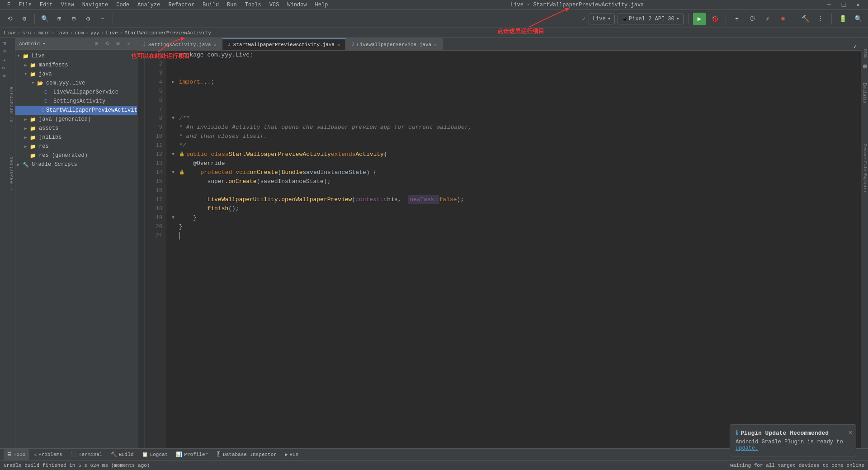  Describe the element at coordinates (62, 33) in the screenshot. I see `breadcrumb-java: java` at that location.